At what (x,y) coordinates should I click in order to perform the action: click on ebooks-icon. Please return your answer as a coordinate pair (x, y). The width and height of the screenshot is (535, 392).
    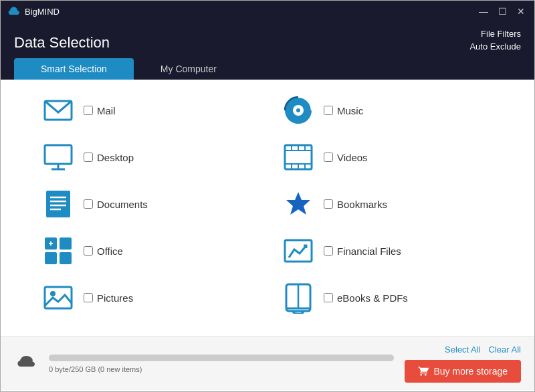
    Looking at the image, I should click on (298, 298).